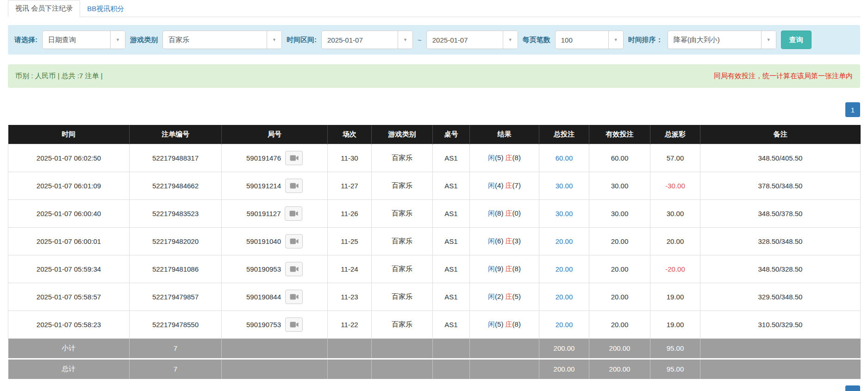  Describe the element at coordinates (69, 213) in the screenshot. I see `cell-time: 2025-01-07 06:00:40` at that location.